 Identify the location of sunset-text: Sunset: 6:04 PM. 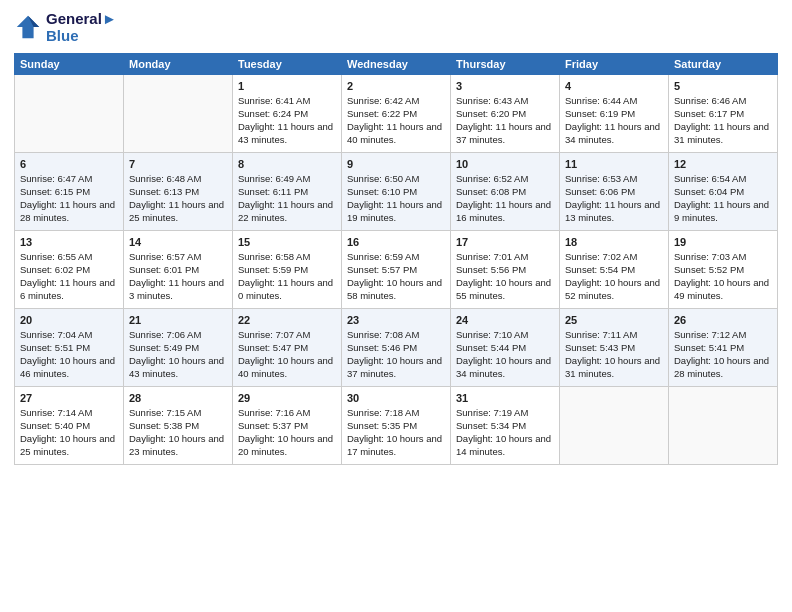
(723, 192).